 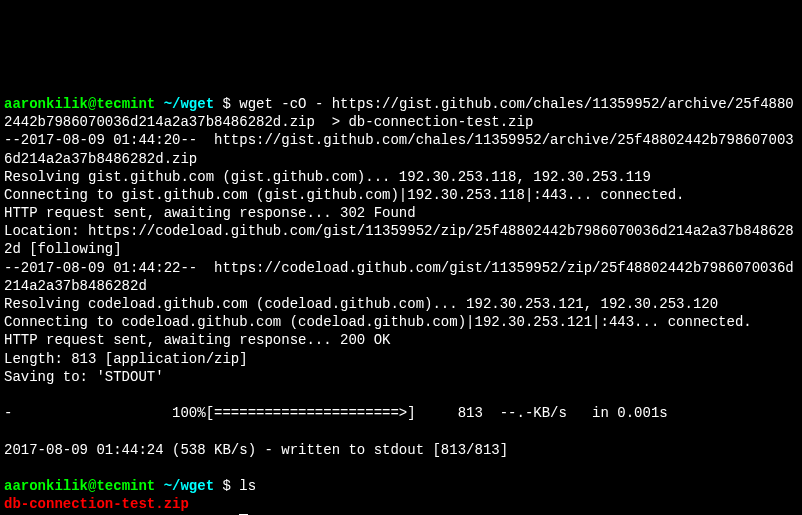 I want to click on ls-command: ls, so click(x=248, y=486).